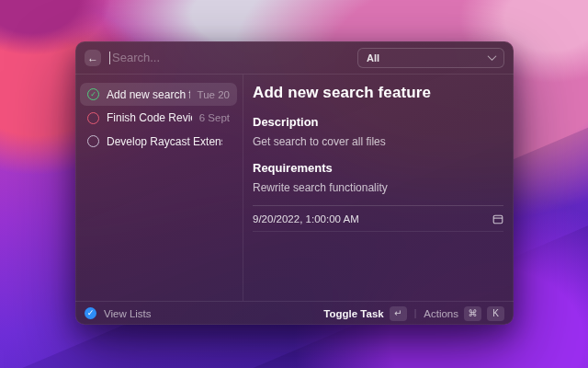  Describe the element at coordinates (441, 314) in the screenshot. I see `actions-button: Actions` at that location.